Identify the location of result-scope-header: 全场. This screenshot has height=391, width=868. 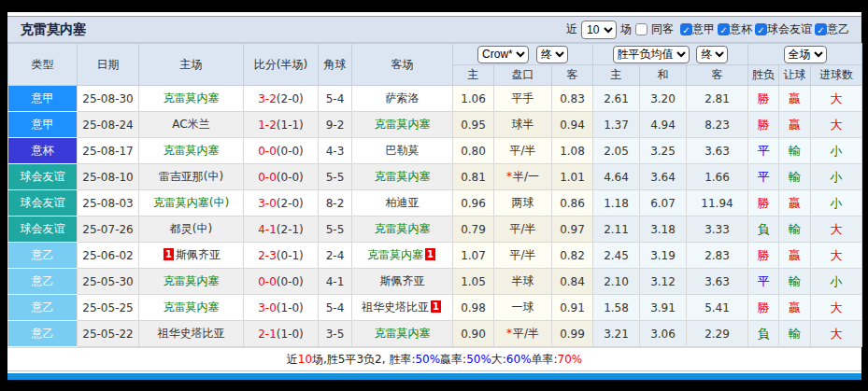
(805, 54).